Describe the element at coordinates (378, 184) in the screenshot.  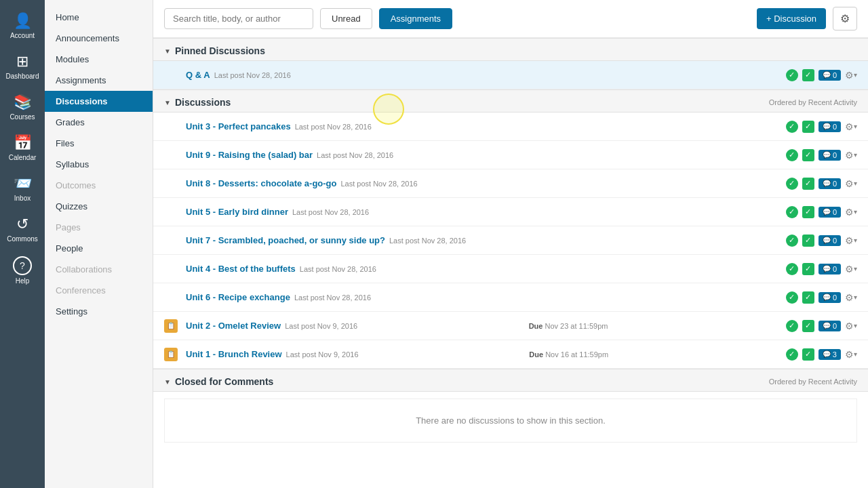
I see `disc-meta-d3: Last post Nov 28, 2016` at that location.